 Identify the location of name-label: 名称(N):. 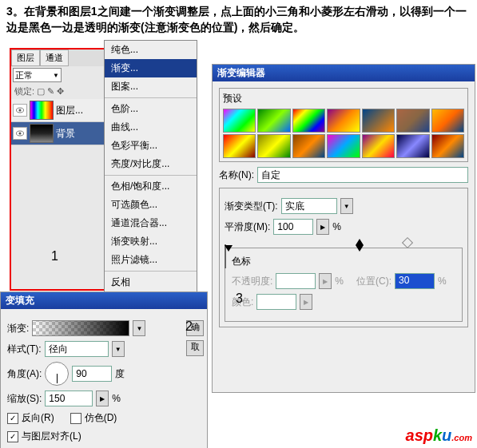
(237, 176).